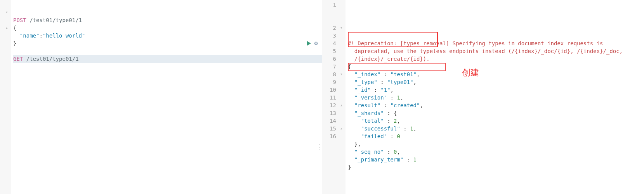 The image size is (644, 194). What do you see at coordinates (373, 121) in the screenshot?
I see `code-token: "total"` at bounding box center [373, 121].